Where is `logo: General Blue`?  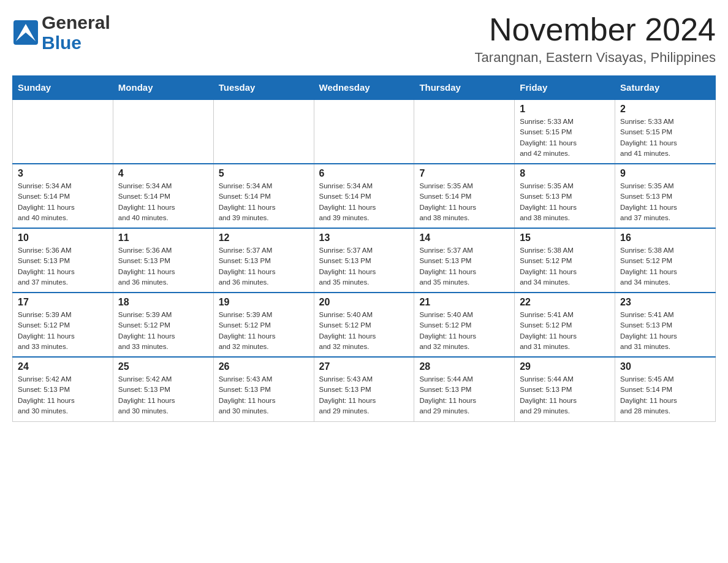
logo: General Blue is located at coordinates (61, 33).